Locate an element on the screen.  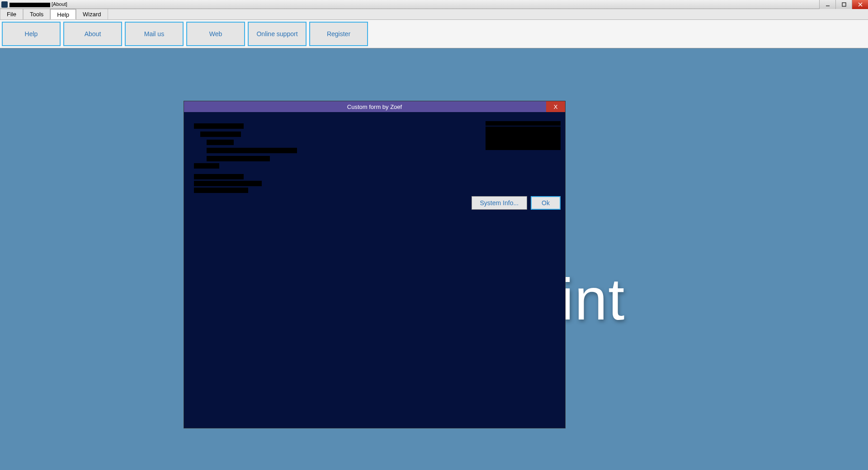
ribbon-register-button: Register is located at coordinates (339, 34).